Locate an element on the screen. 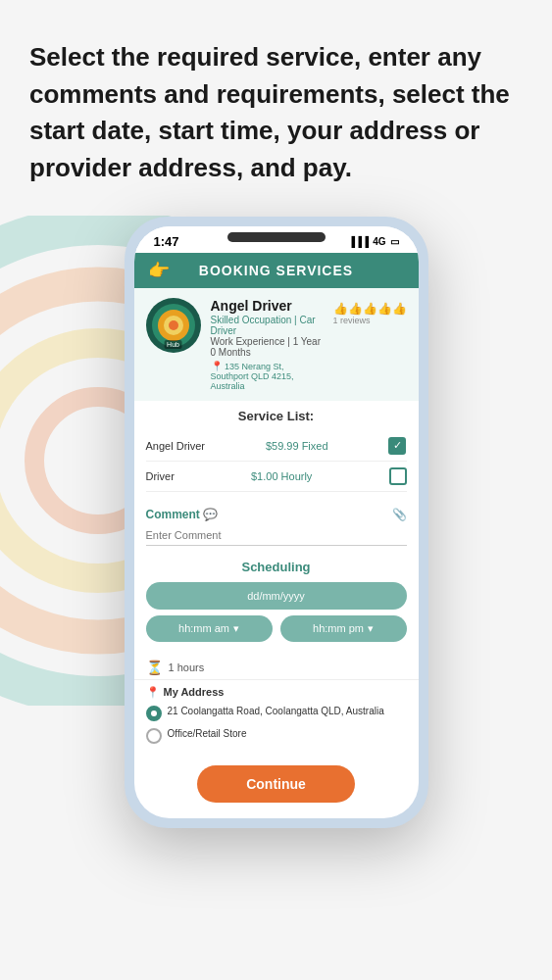 Image resolution: width=552 pixels, height=980 pixels. provider-info: Angel Driver Skilled Occupation | Car Dr… is located at coordinates (267, 345).